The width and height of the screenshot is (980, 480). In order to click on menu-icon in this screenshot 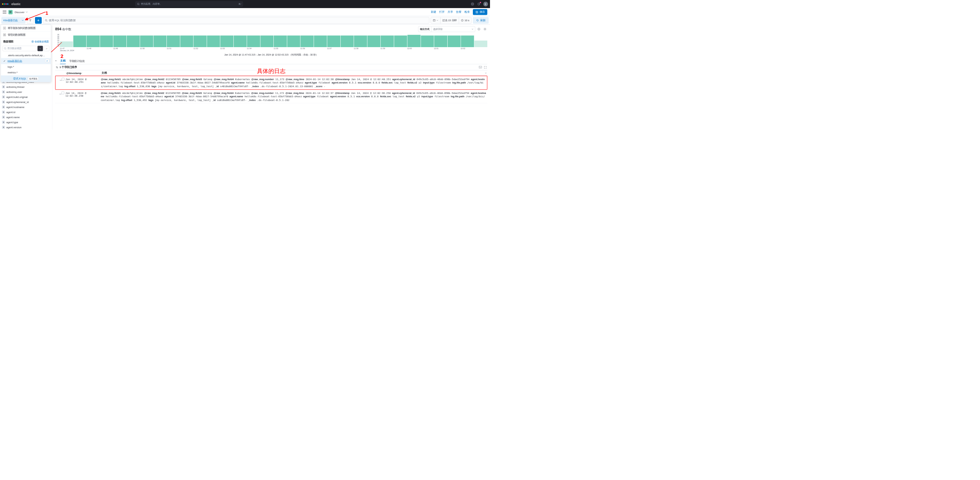, I will do `click(5, 12)`.